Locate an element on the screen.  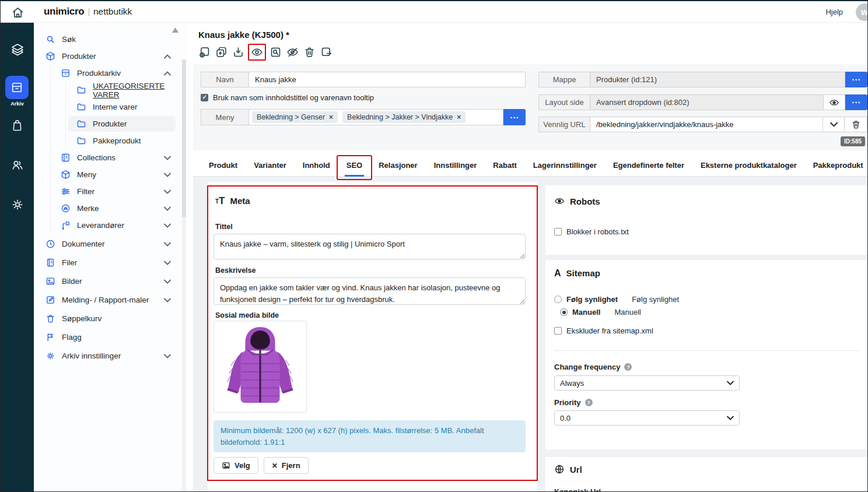
menu-tag-field: Bekledning > Genser × Bekledning > Jakke… is located at coordinates (376, 117).